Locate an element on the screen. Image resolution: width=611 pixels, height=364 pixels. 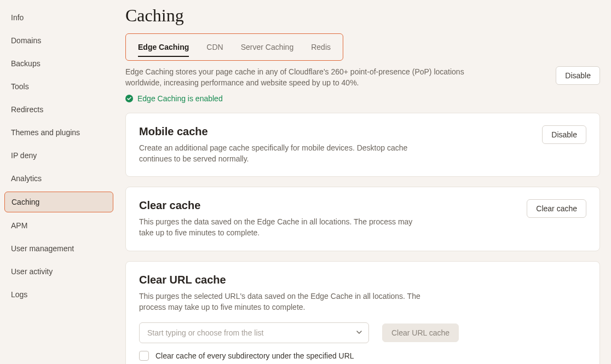
sidebar-item-domains: Domains is located at coordinates (59, 41).